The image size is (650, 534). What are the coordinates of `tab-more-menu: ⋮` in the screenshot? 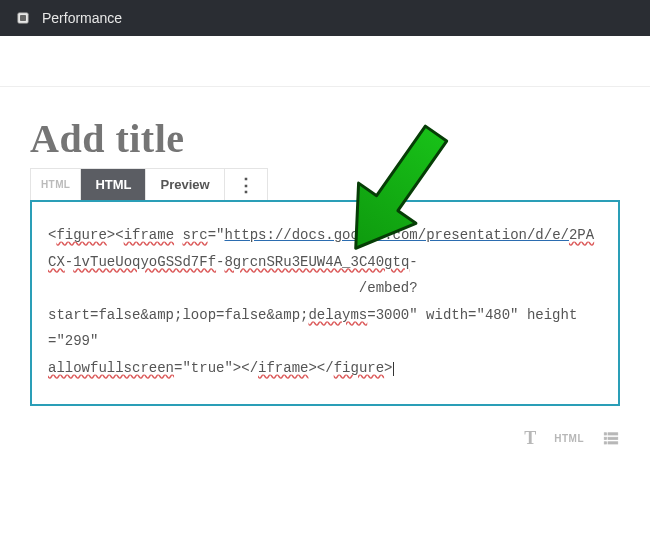 It's located at (246, 185).